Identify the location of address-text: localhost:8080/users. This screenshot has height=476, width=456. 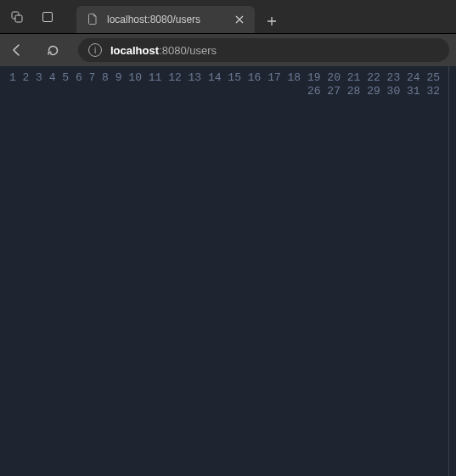
(163, 51).